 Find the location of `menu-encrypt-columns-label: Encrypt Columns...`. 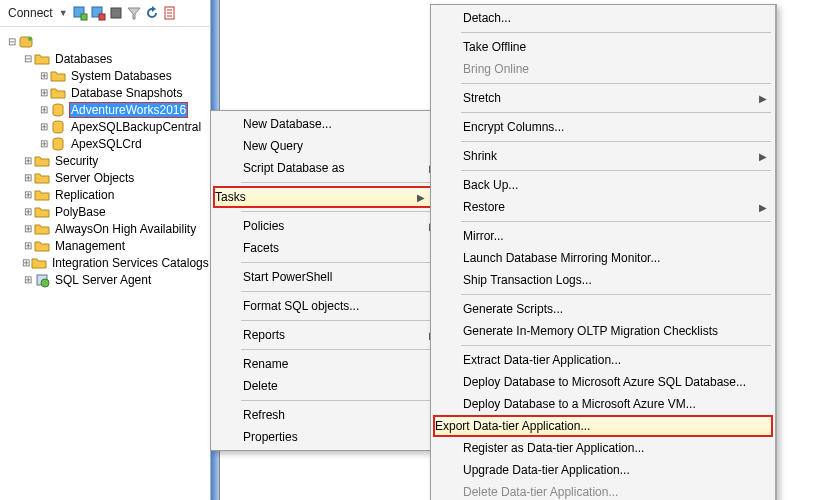

menu-encrypt-columns-label: Encrypt Columns... is located at coordinates (514, 127).